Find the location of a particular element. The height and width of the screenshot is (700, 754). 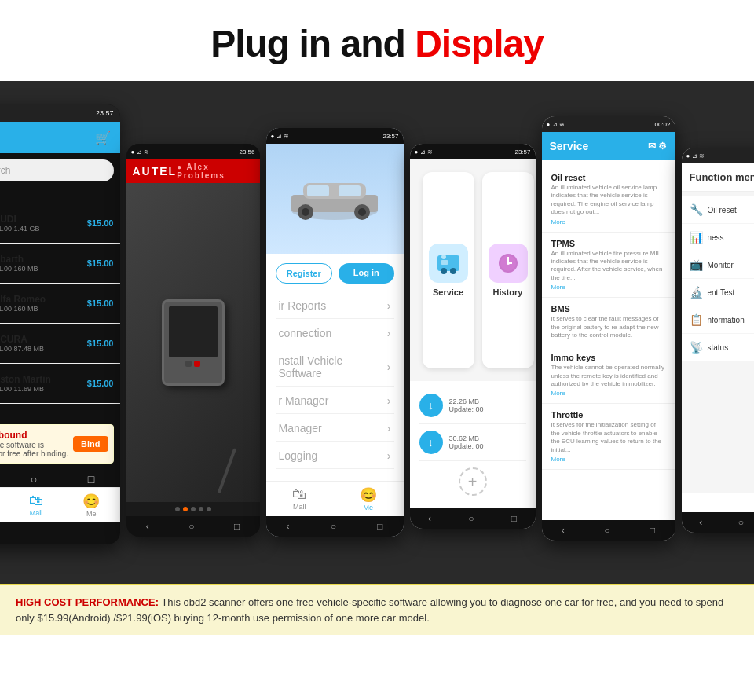

p5-nav-back: ‹ is located at coordinates (563, 530).